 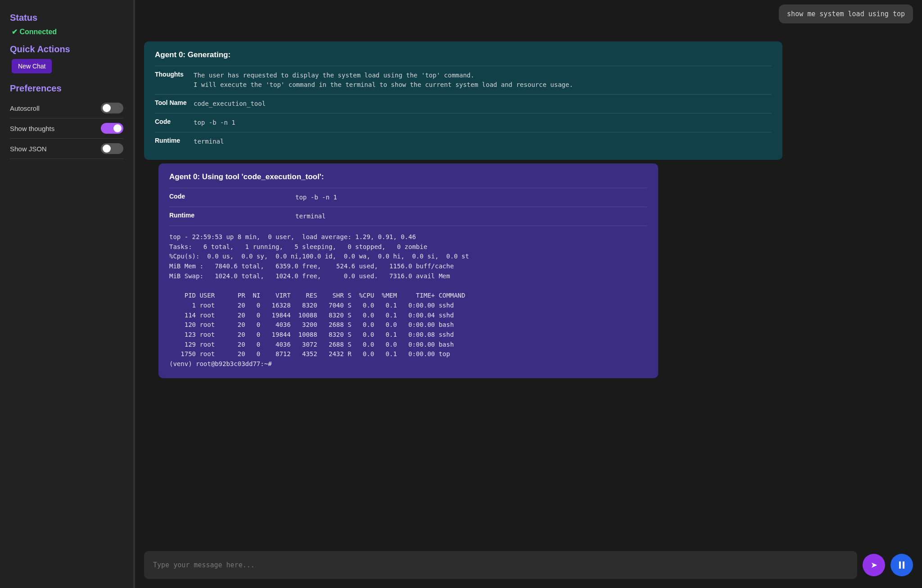 What do you see at coordinates (316, 197) in the screenshot?
I see `tool-code-value: top -b -n 1` at bounding box center [316, 197].